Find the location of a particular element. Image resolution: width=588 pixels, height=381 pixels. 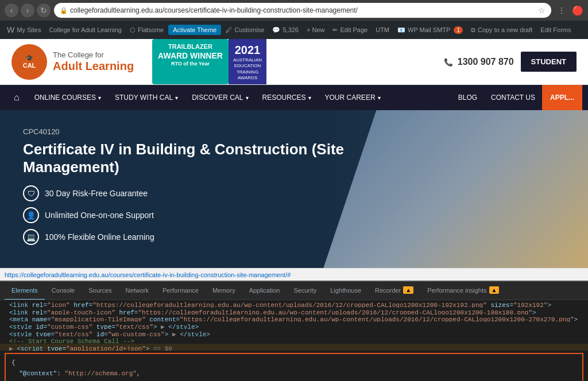

copy-draft-label: Copy to a new draft is located at coordinates (505, 30).